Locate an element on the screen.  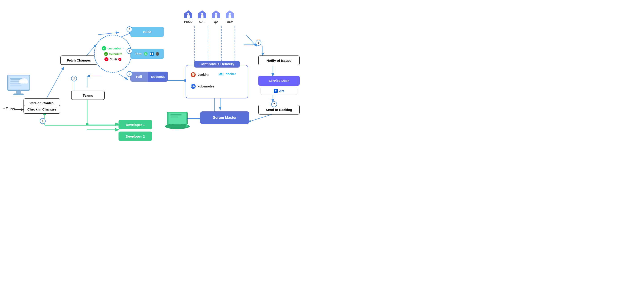
junit-logo: 5 JUnit 5 is located at coordinates (113, 59).